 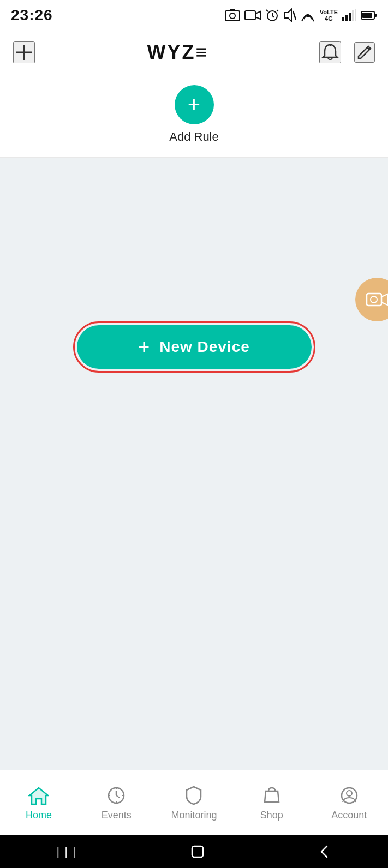 I want to click on nav-label-account: Account, so click(x=349, y=815).